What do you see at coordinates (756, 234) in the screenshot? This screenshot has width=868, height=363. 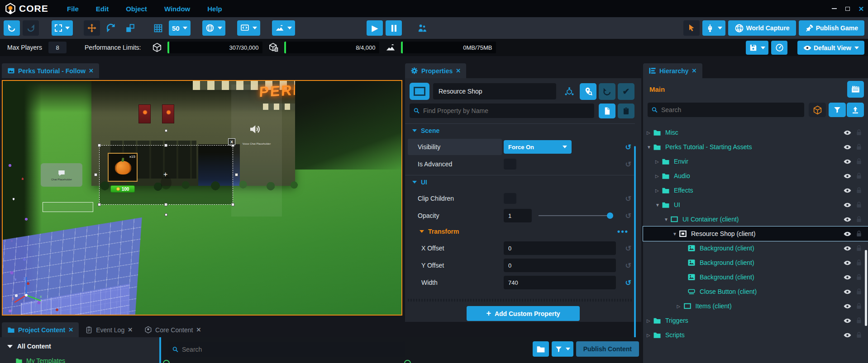 I see `hierarchy-item-resource-shop-client-: ▼Resource Shop (client)` at bounding box center [756, 234].